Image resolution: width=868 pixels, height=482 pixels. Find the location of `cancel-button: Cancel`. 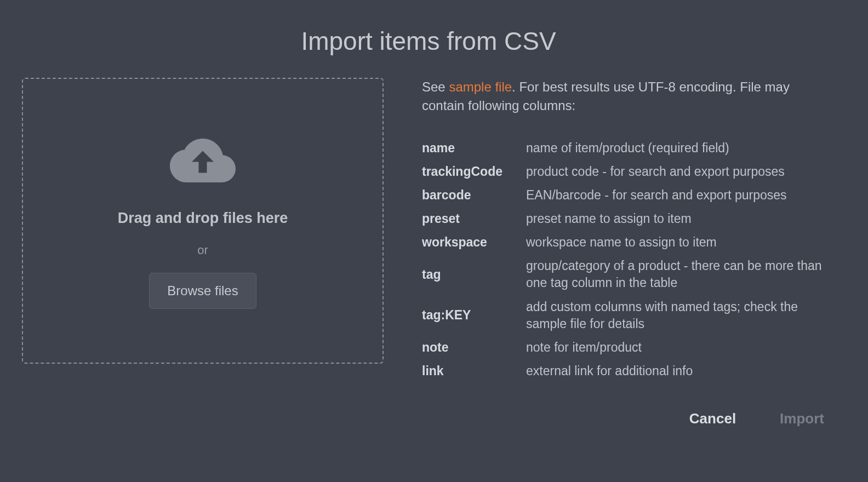

cancel-button: Cancel is located at coordinates (712, 418).